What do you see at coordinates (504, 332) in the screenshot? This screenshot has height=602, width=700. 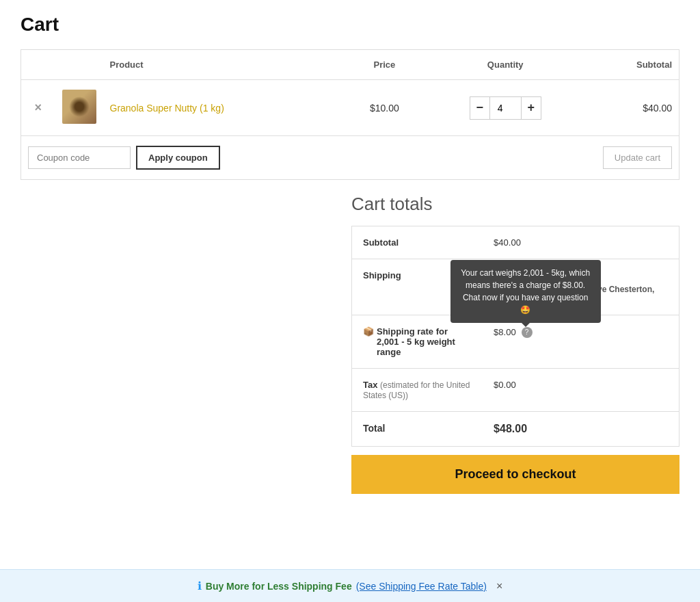 I see `shipping-rate-amount: $8.00` at bounding box center [504, 332].